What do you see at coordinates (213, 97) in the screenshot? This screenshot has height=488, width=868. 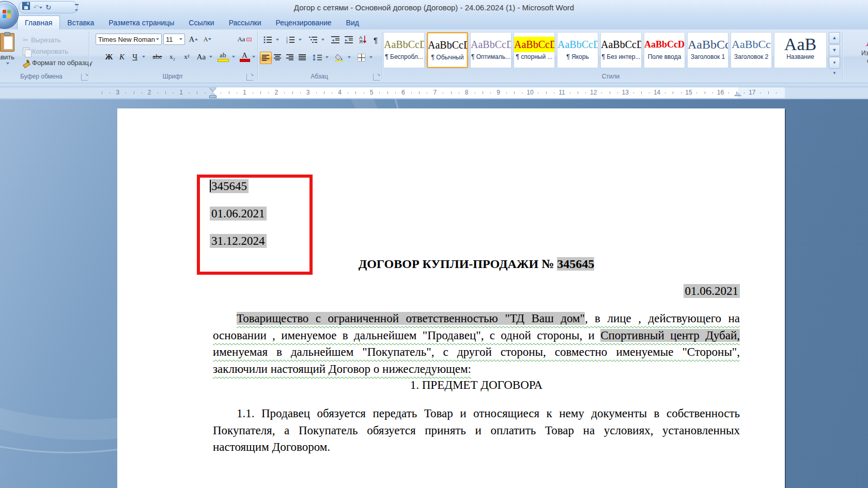 I see `left-indent-marker` at bounding box center [213, 97].